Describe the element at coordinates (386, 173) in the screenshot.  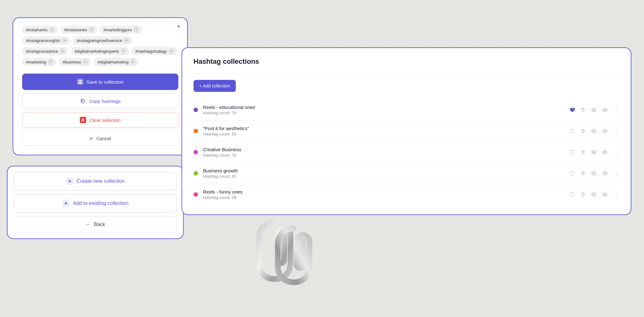
I see `collection-info: Business growth Hashtag count: 63` at that location.